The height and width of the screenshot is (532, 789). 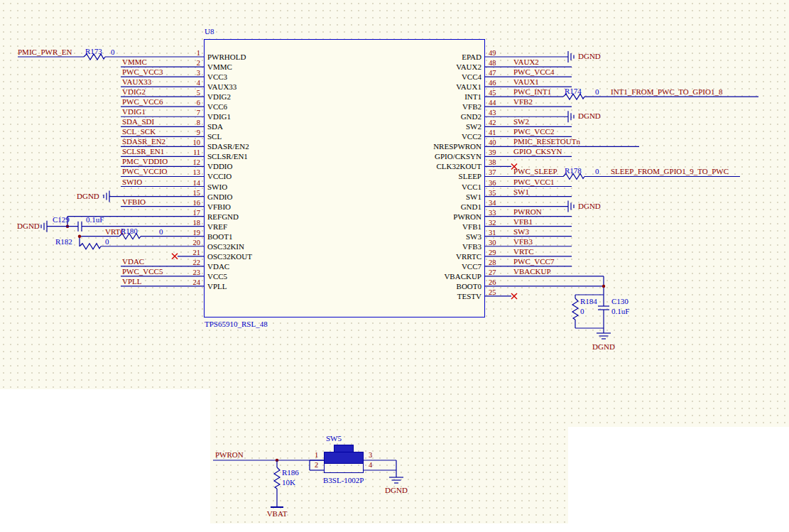 What do you see at coordinates (219, 207) in the screenshot?
I see `pin-name: VFBIO` at bounding box center [219, 207].